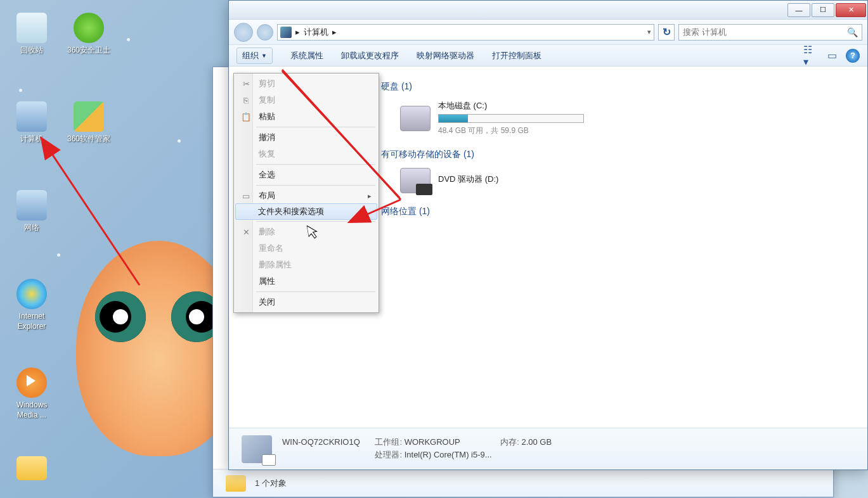 The height and width of the screenshot is (498, 868). Describe the element at coordinates (306, 265) in the screenshot. I see `menu-remove-properties: 删除属性` at that location.